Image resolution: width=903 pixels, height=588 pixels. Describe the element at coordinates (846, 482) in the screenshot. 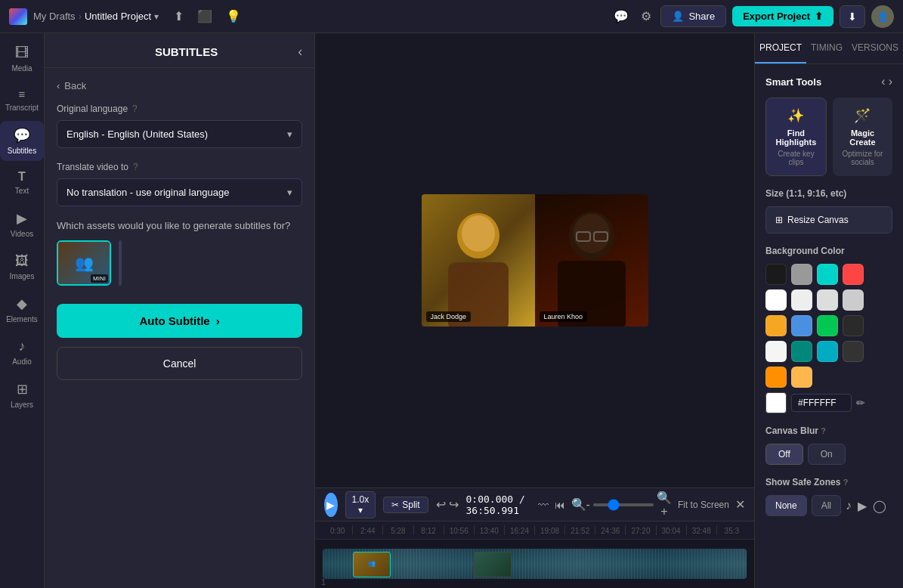

I see `help-icon-safe-zones: ?` at that location.